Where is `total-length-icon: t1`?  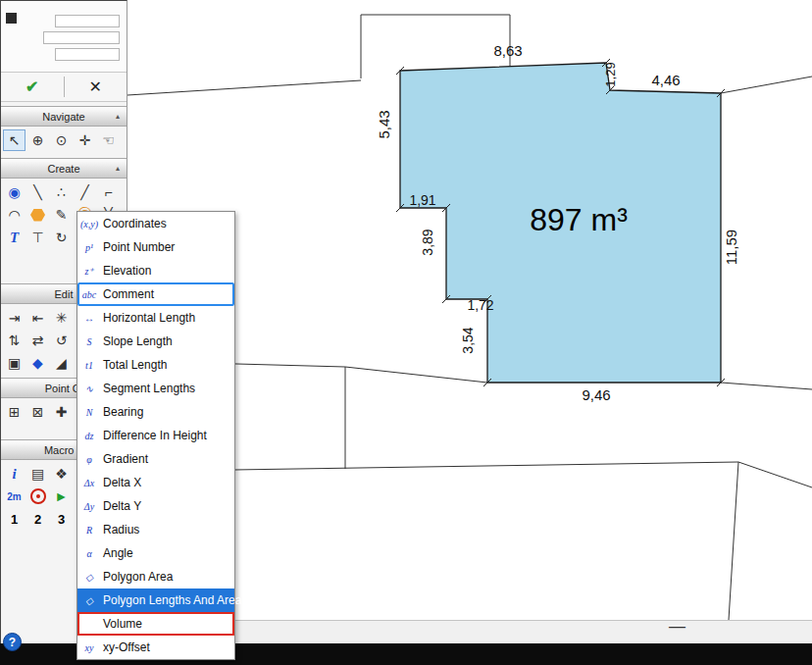 total-length-icon: t1 is located at coordinates (89, 365).